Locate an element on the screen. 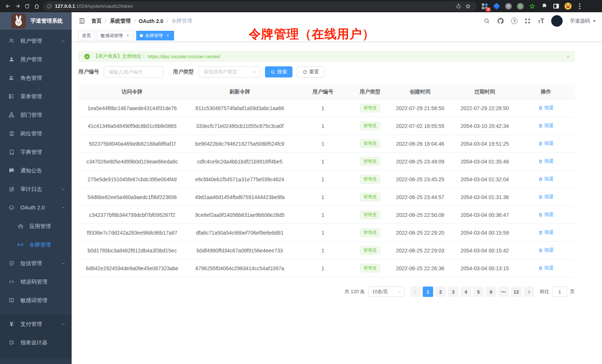 This screenshot has height=364, width=602. sidebar-item-notice: 通知公告 is located at coordinates (36, 171).